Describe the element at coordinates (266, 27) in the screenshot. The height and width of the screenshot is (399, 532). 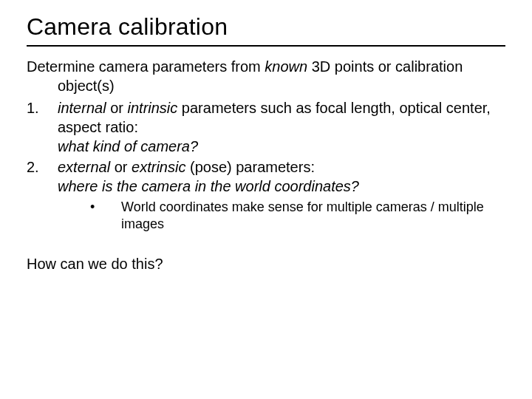
I see `slide-title: Camera calibration` at that location.